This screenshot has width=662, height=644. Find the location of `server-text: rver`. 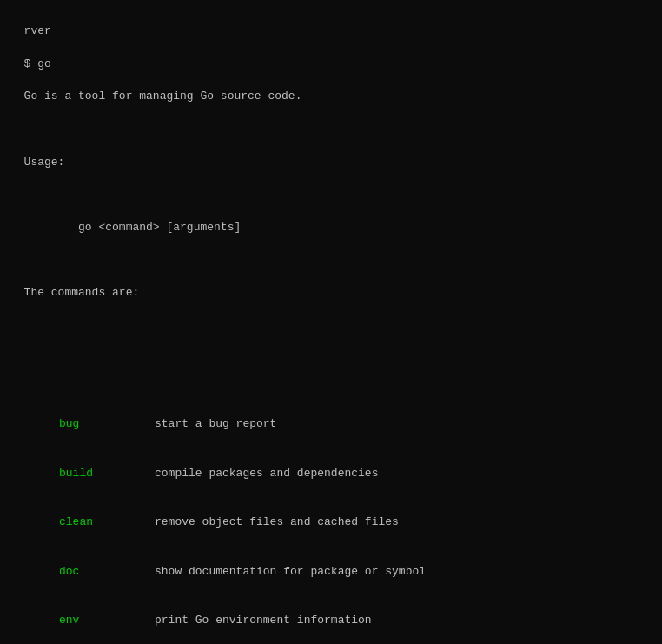

server-text: rver is located at coordinates (38, 31).